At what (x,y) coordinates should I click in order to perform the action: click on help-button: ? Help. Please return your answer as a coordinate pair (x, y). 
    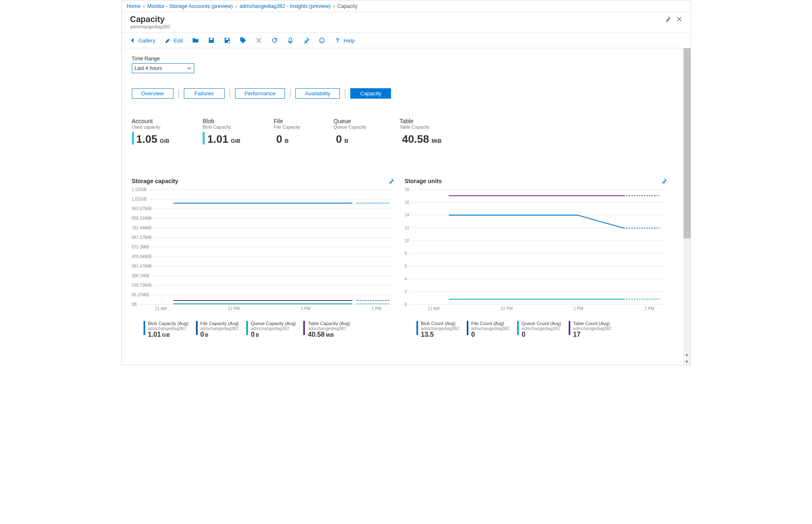
    Looking at the image, I should click on (344, 40).